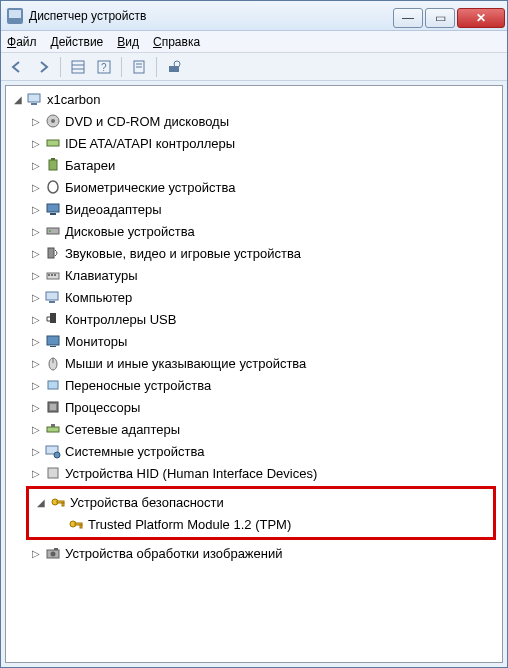 This screenshot has height=668, width=508. I want to click on maximize-button: ▭, so click(440, 18).